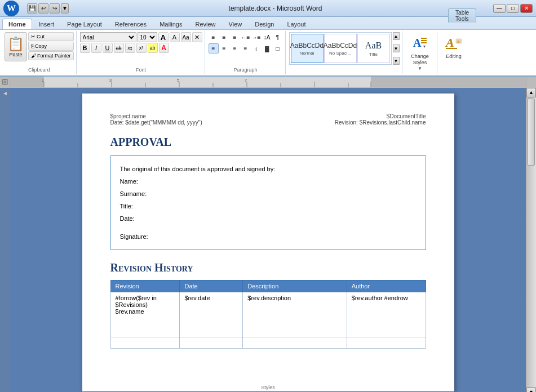  What do you see at coordinates (531, 82) in the screenshot?
I see `ruler-scroll-corner` at bounding box center [531, 82].